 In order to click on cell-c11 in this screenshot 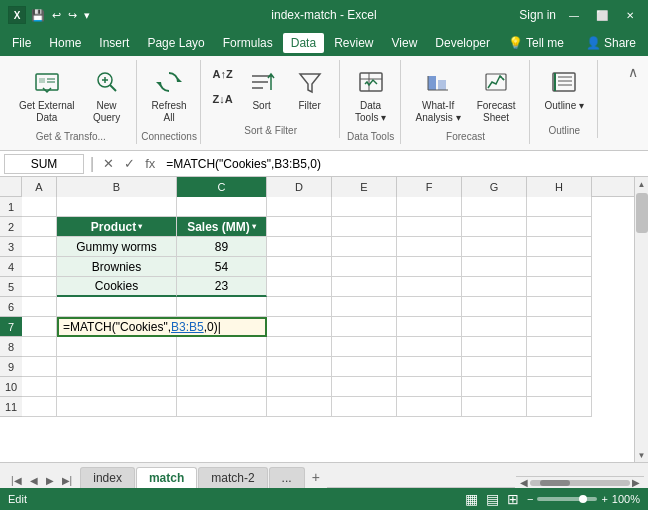, I will do `click(222, 407)`.